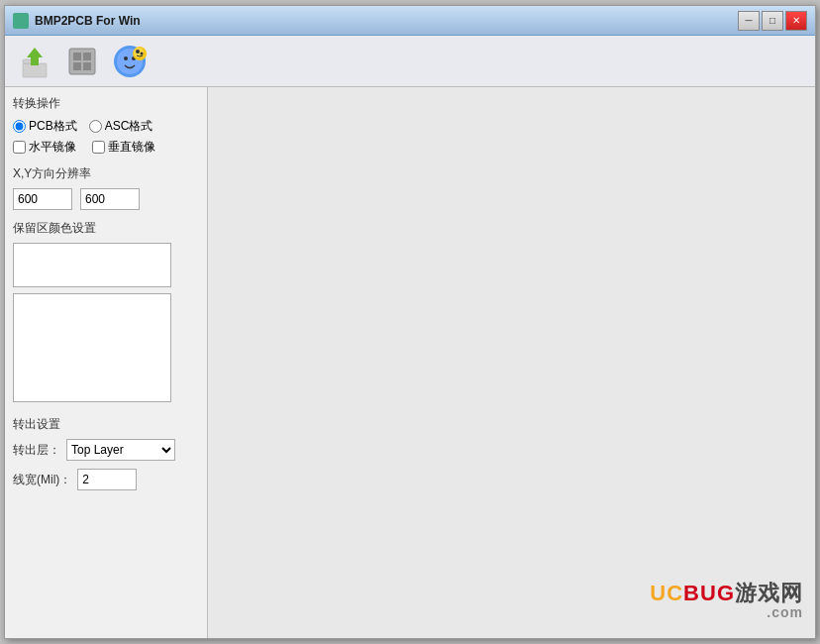 This screenshot has height=644, width=820. Describe the element at coordinates (35, 61) in the screenshot. I see `open-file-button` at that location.